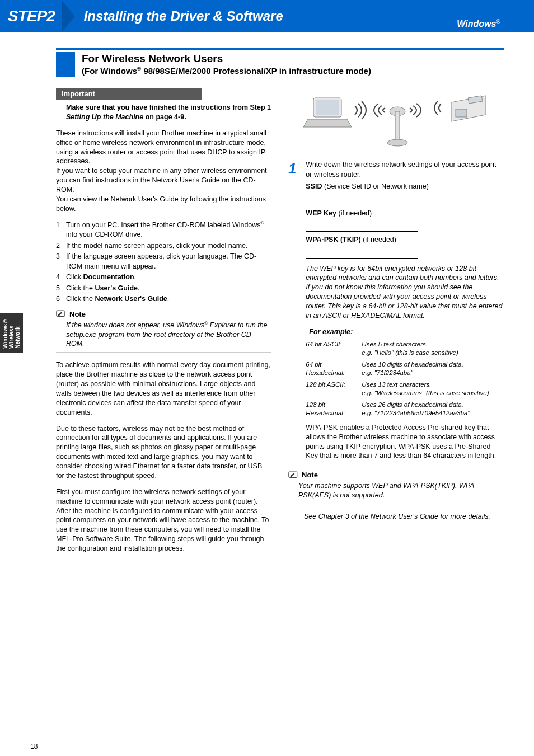 Image resolution: width=534 pixels, height=756 pixels. I want to click on paragraph: To achieve optimum results with normal e…, so click(163, 388).